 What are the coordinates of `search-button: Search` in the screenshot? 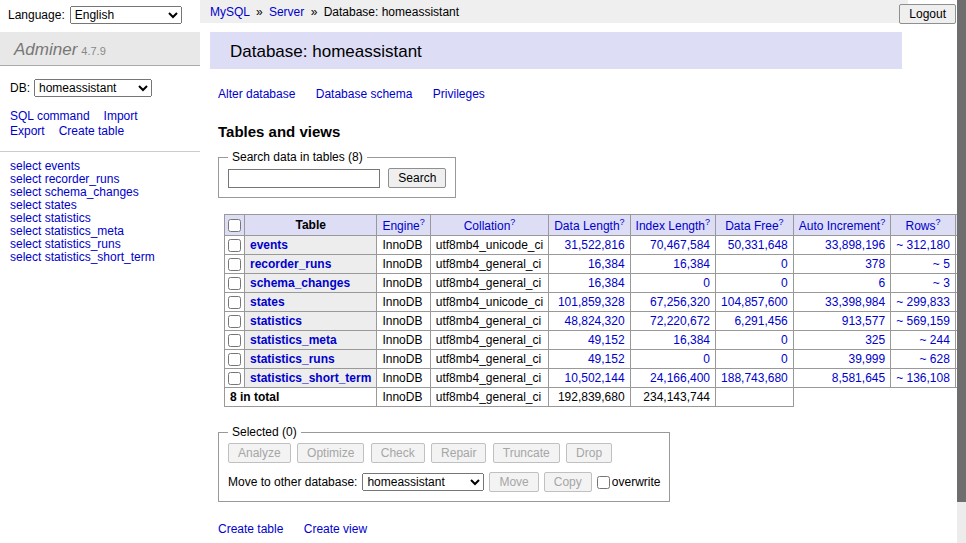 It's located at (417, 178).